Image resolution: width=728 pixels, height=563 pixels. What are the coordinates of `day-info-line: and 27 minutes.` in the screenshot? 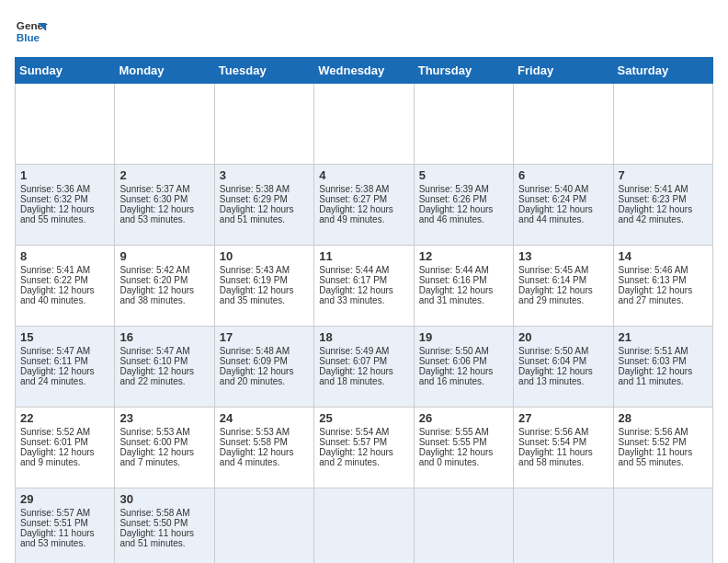 It's located at (664, 300).